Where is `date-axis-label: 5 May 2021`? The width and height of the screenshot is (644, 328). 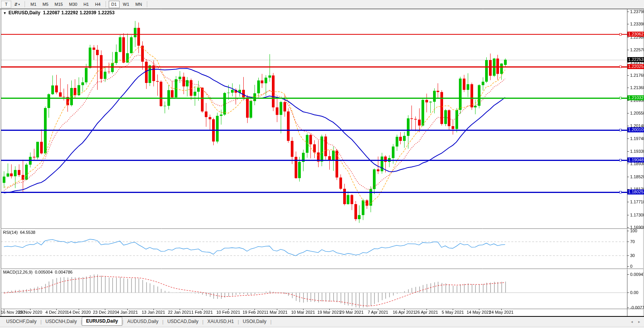 date-axis-label: 5 May 2021 is located at coordinates (453, 312).